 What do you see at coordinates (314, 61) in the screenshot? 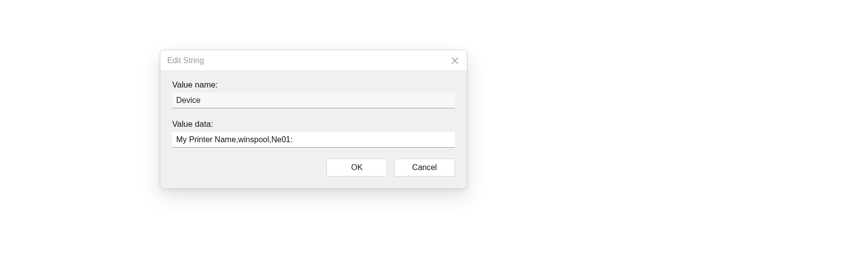
I see `titlebar: Edit String` at bounding box center [314, 61].